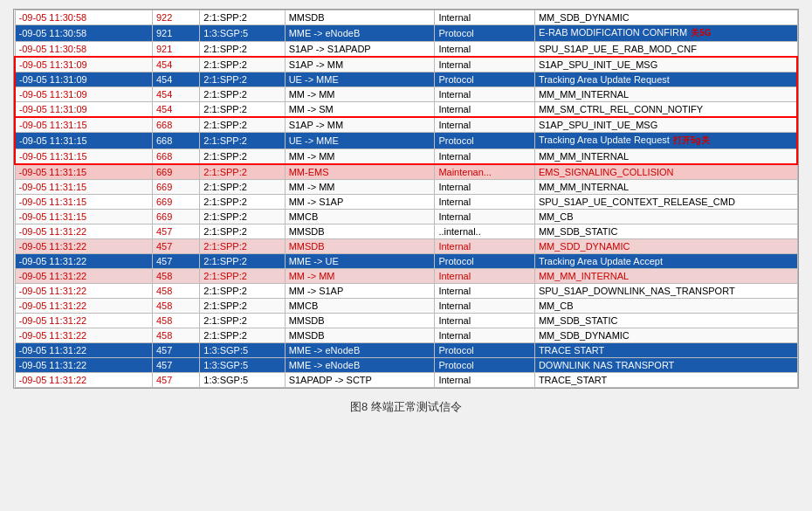 The image size is (812, 511). I want to click on cell-src: S1AP -> MM, so click(360, 125).